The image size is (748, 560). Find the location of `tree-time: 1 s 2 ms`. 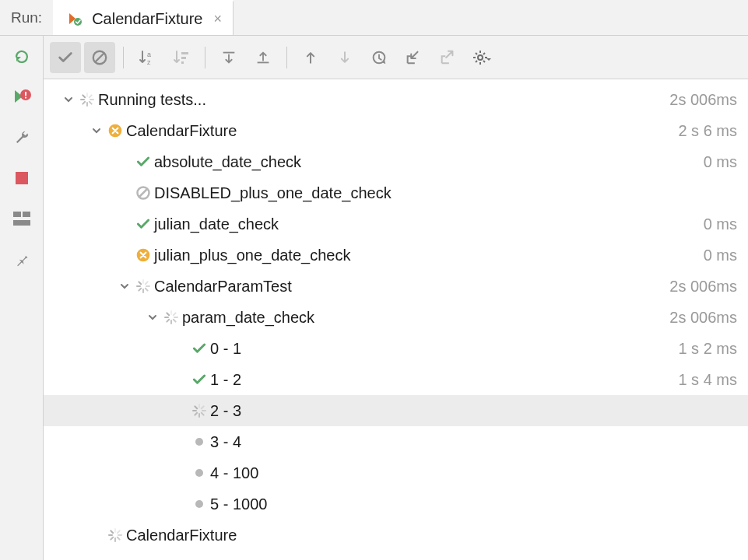

tree-time: 1 s 2 ms is located at coordinates (708, 348).